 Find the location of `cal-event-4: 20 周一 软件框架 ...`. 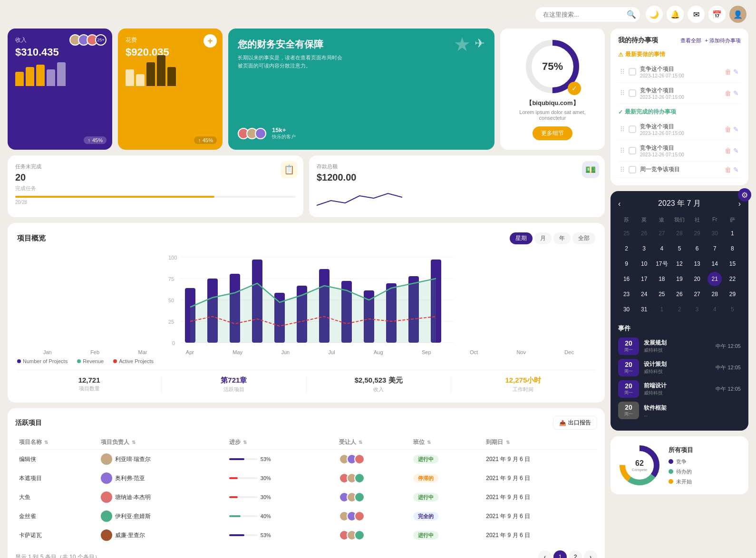

cal-event-4: 20 周一 软件框架 ... is located at coordinates (679, 411).